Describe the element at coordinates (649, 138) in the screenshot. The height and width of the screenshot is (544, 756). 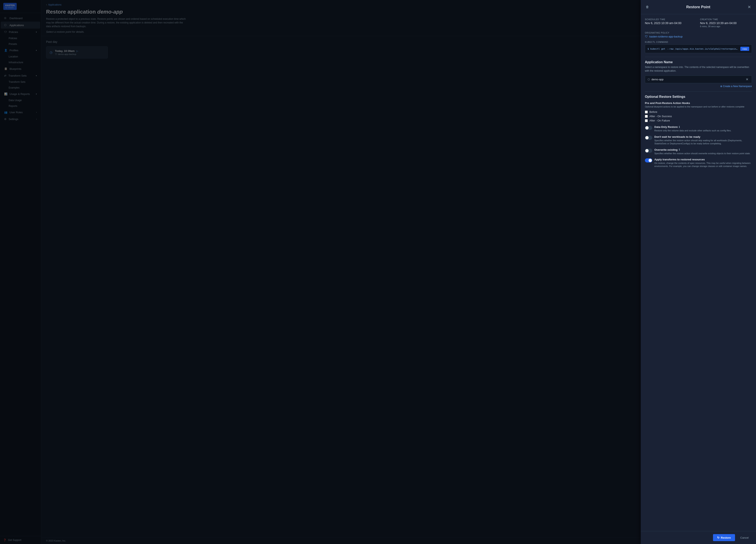
I see `dont-wait-toggle` at that location.